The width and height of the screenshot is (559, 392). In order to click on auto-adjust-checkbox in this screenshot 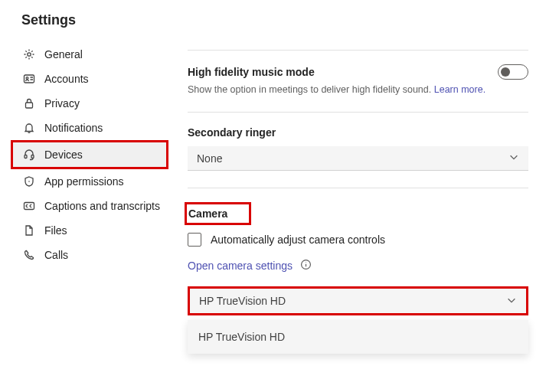, I will do `click(195, 240)`.